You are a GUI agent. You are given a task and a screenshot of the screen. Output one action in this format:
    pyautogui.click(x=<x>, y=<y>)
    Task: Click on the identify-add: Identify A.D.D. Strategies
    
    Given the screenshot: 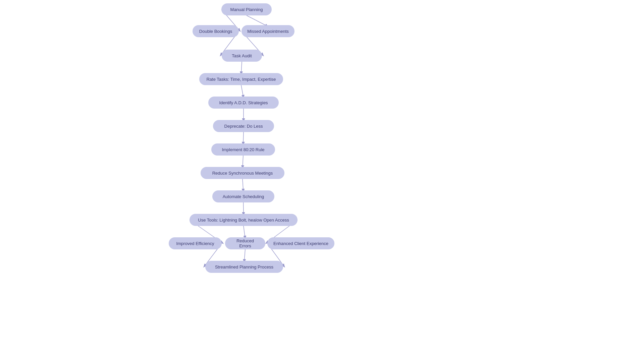 What is the action you would take?
    pyautogui.click(x=244, y=103)
    